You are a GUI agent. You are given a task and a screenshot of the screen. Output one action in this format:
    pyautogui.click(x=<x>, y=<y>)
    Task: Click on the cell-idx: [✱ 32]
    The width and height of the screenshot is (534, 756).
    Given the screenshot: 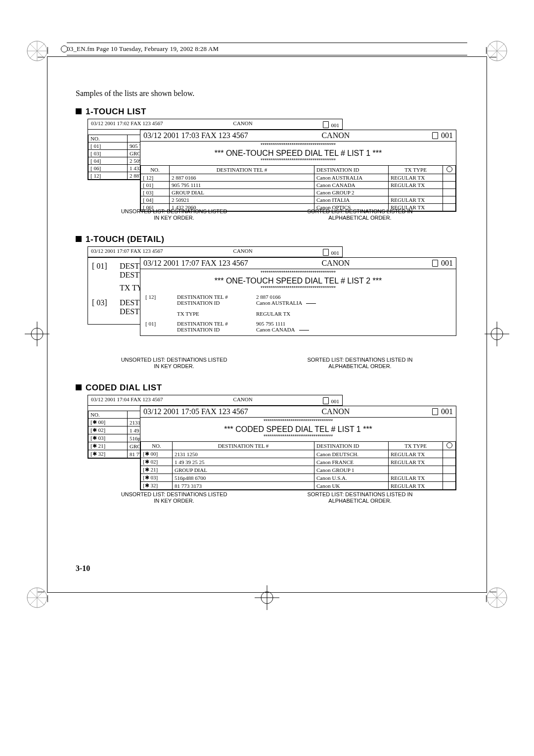 What is the action you would take?
    pyautogui.click(x=108, y=454)
    